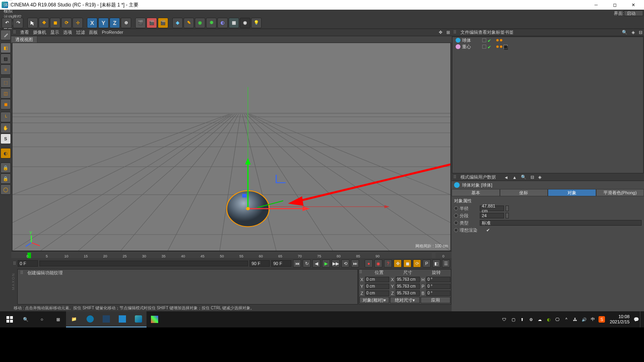 The image size is (644, 362). Describe the element at coordinates (211, 23) in the screenshot. I see `add-deformer: ✺` at that location.